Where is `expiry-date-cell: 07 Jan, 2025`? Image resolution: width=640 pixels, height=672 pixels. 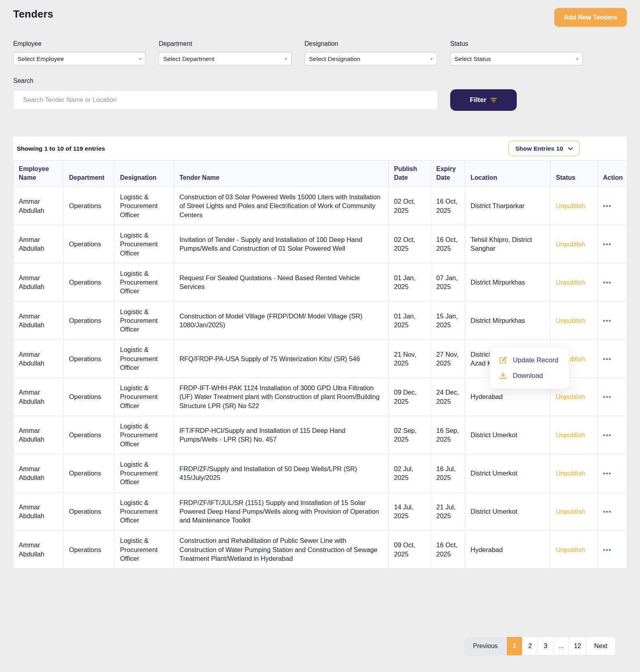
expiry-date-cell: 07 Jan, 2025 is located at coordinates (448, 282).